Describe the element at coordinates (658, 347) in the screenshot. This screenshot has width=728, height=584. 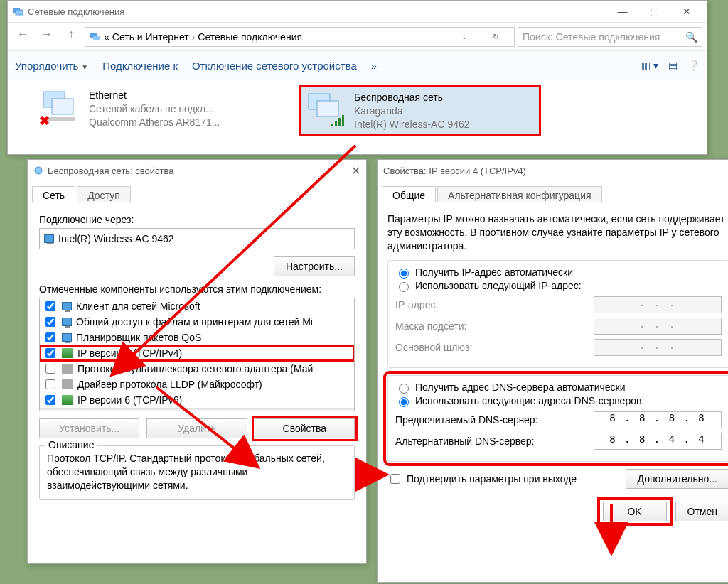
I see `gateway-input: . . .` at that location.